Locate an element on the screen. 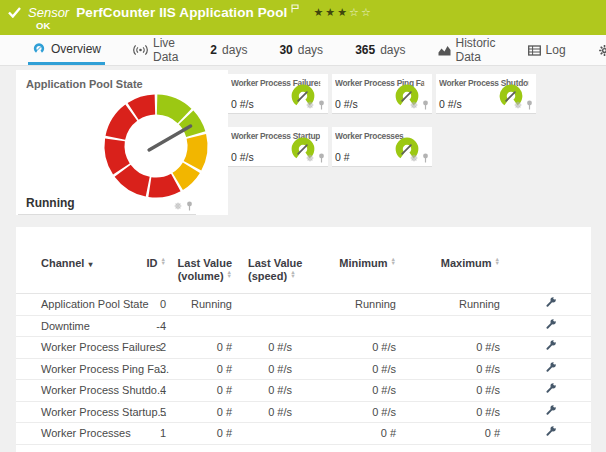 The width and height of the screenshot is (606, 452). tab-log: Log is located at coordinates (547, 50).